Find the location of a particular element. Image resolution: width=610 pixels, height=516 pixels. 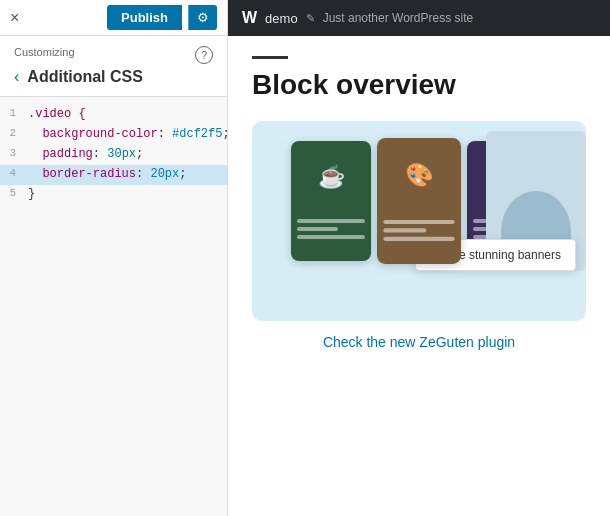

code-line-5: 5 } is located at coordinates (114, 195).